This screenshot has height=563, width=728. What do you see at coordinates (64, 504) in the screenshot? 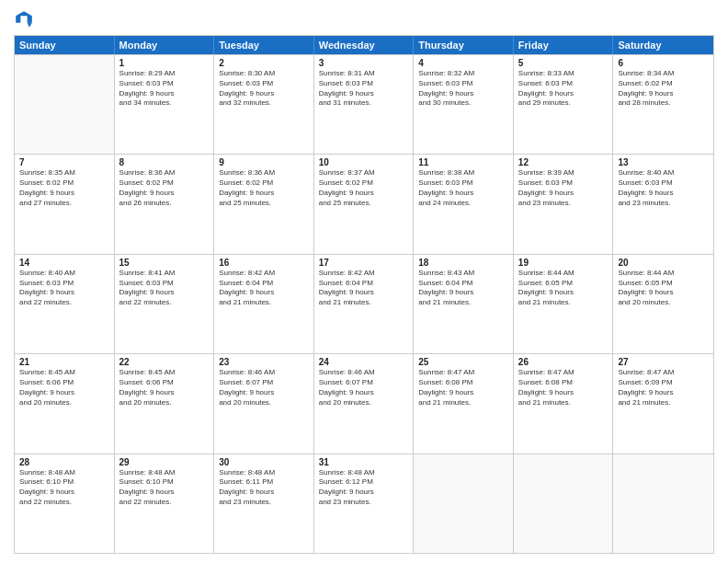
I see `calendar-cell: 28Sunrise: 8:48 AMSunset: 6:10 PMDayligh…` at bounding box center [64, 504].